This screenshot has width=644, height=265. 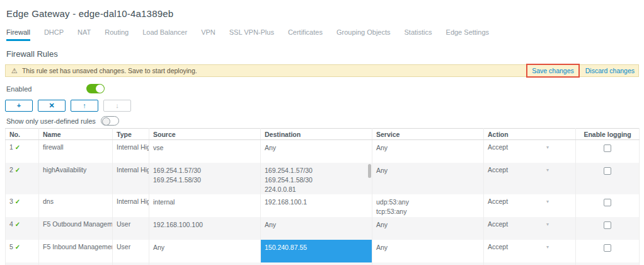 I want to click on column-header-no-: No., so click(x=23, y=134).